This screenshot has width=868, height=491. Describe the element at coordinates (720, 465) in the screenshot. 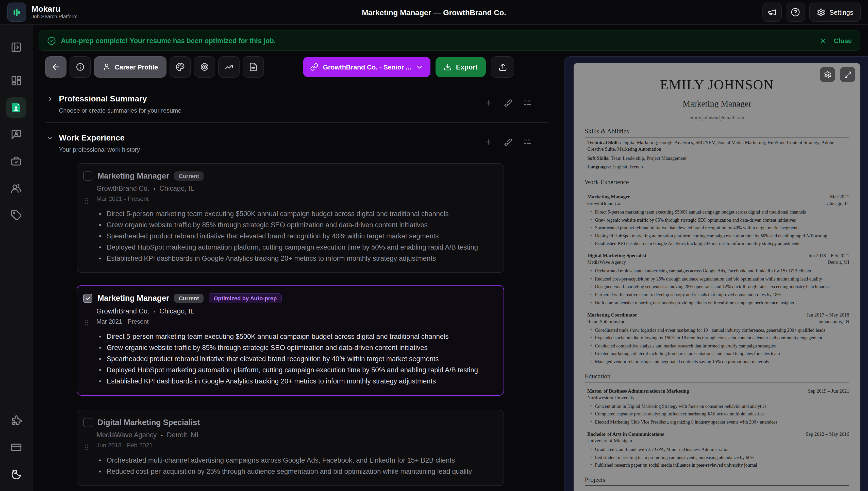

I see `resume-bullet: Published research paper on social media…` at that location.